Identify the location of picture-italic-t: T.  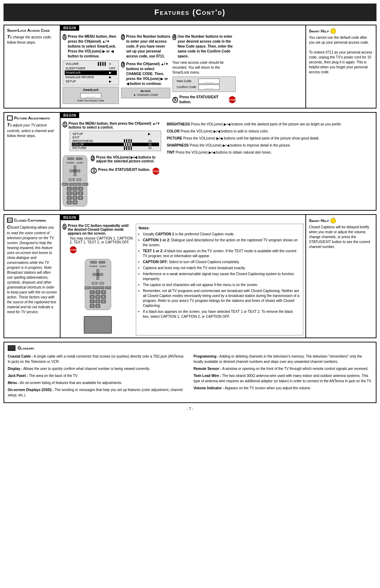
(8, 125).